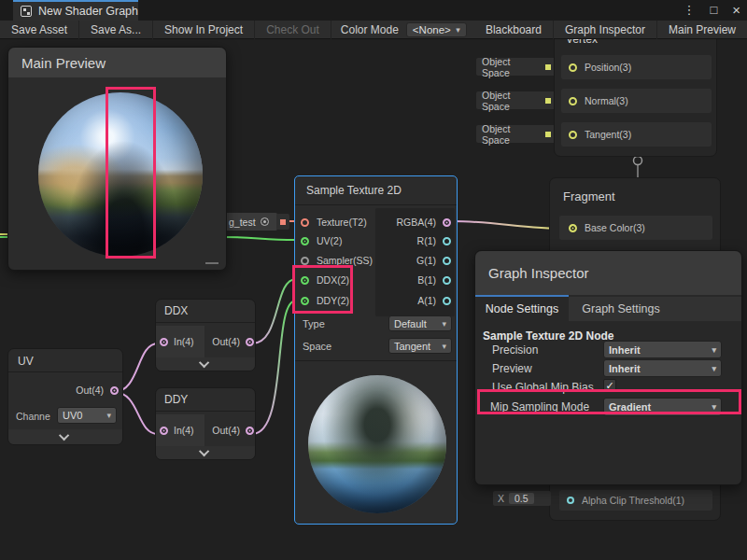 This screenshot has height=560, width=747. What do you see at coordinates (415, 241) in the screenshot?
I see `output-row-r: R(1)` at bounding box center [415, 241].